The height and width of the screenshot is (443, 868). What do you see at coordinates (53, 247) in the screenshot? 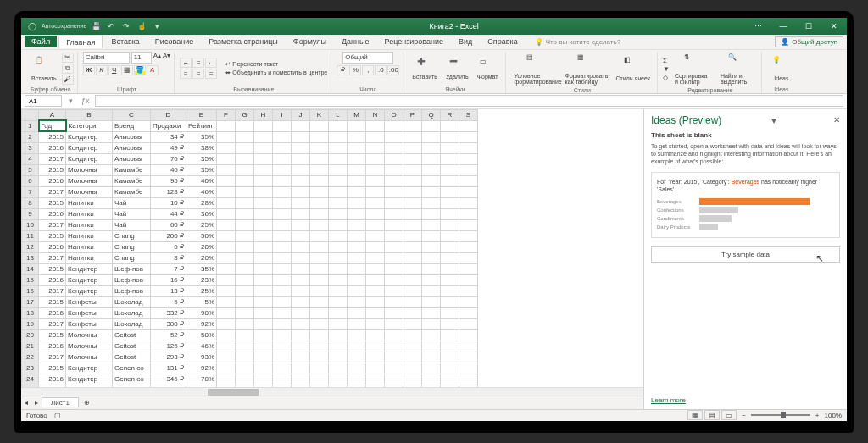
I see `cell: 2016` at bounding box center [53, 247].